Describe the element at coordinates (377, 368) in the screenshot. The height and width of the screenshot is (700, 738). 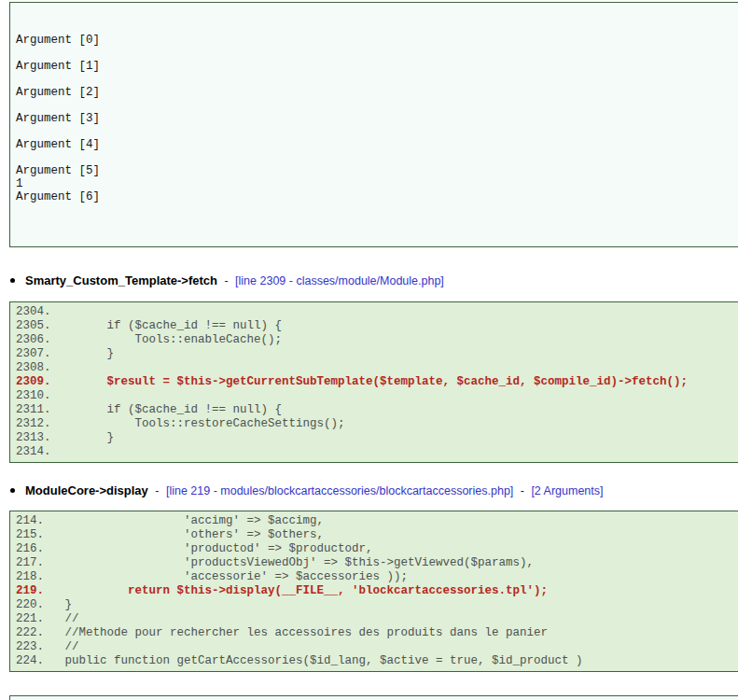
I see `code-line: 2308.` at that location.